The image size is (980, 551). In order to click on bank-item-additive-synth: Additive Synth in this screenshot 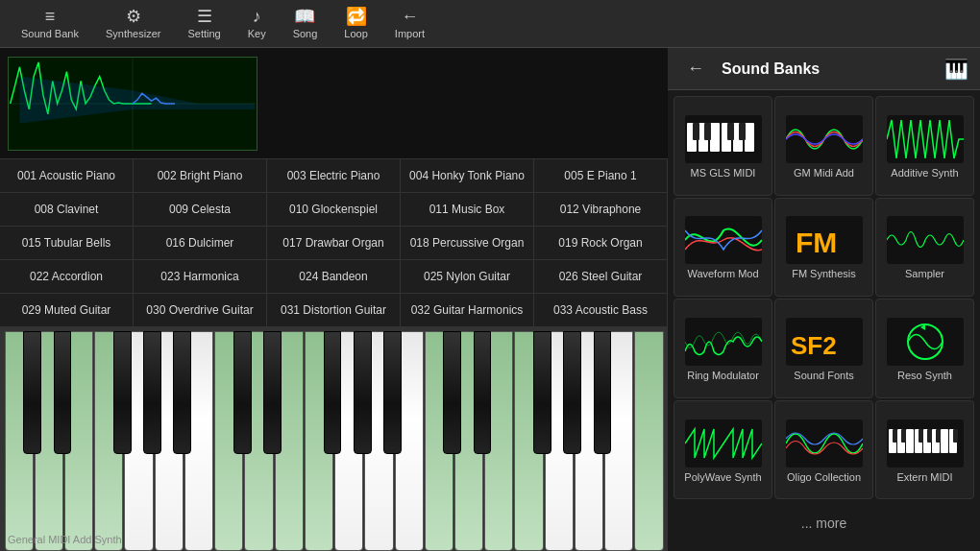, I will do `click(924, 146)`.